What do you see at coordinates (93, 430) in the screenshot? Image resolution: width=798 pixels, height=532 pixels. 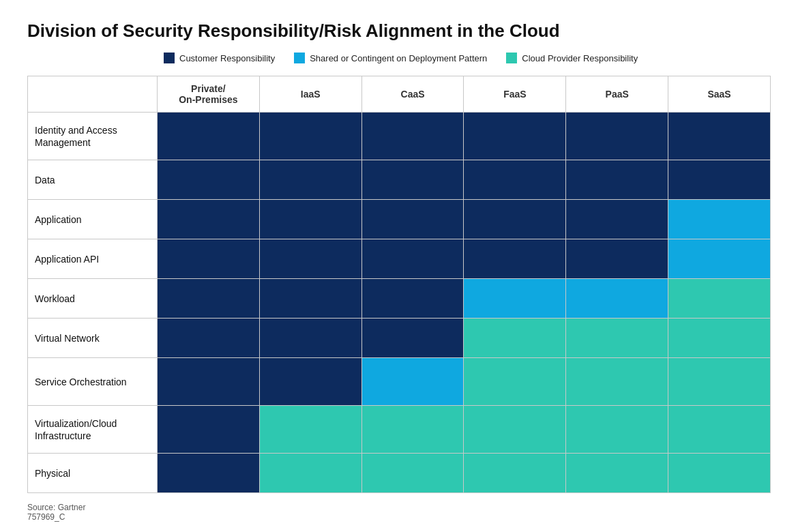 I see `row-label-7: Virtualization/Cloud Infrastructure` at bounding box center [93, 430].